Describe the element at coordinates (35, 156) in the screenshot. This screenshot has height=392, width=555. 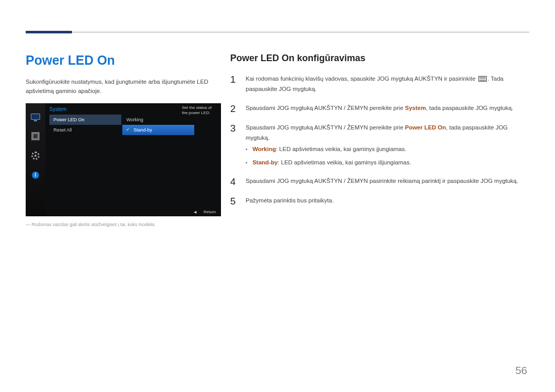
I see `gear-icon` at that location.